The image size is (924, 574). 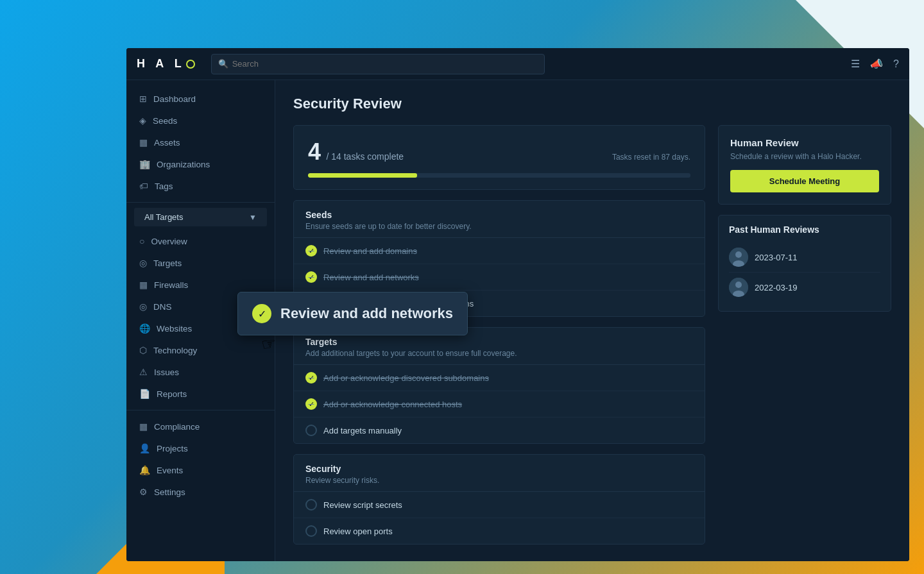 I want to click on task-item: ✓ Add or acknowledge connected hosts, so click(x=499, y=404).